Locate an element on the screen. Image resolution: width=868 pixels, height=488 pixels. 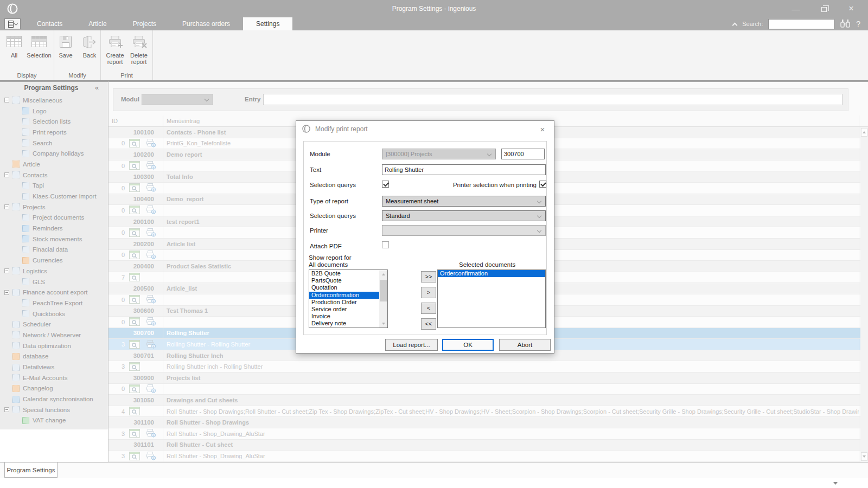
tree-item: Special functions is located at coordinates (54, 410).